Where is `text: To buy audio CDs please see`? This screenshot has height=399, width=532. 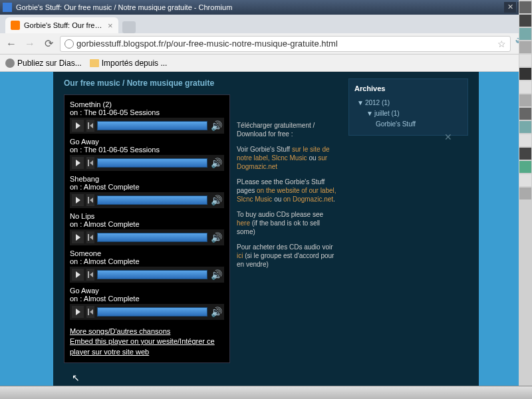 text: To buy audio CDs please see is located at coordinates (280, 214).